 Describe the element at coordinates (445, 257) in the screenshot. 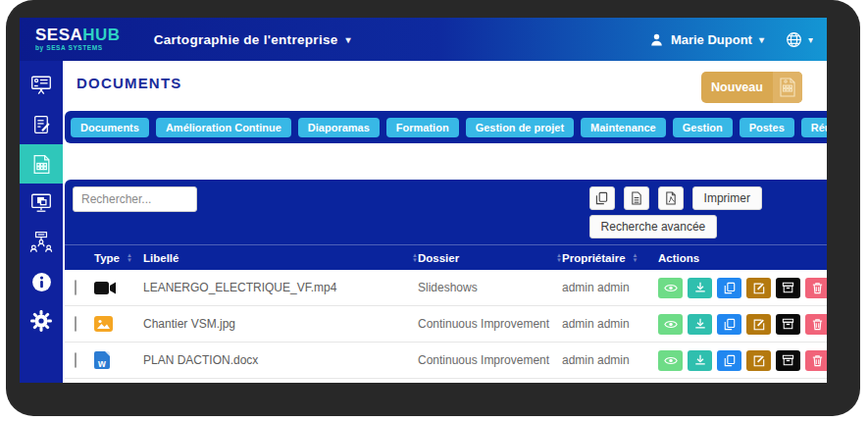

I see `table-header-row: Type▲▼ Libellé▲▼ Dossier▲▼ Propriétaire▲…` at that location.